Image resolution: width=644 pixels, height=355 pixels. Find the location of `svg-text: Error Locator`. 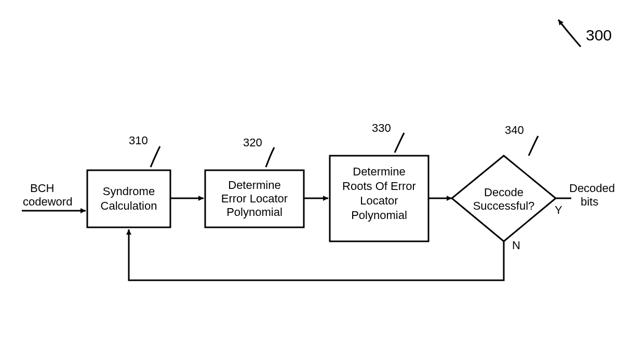

svg-text: Error Locator is located at coordinates (254, 198).